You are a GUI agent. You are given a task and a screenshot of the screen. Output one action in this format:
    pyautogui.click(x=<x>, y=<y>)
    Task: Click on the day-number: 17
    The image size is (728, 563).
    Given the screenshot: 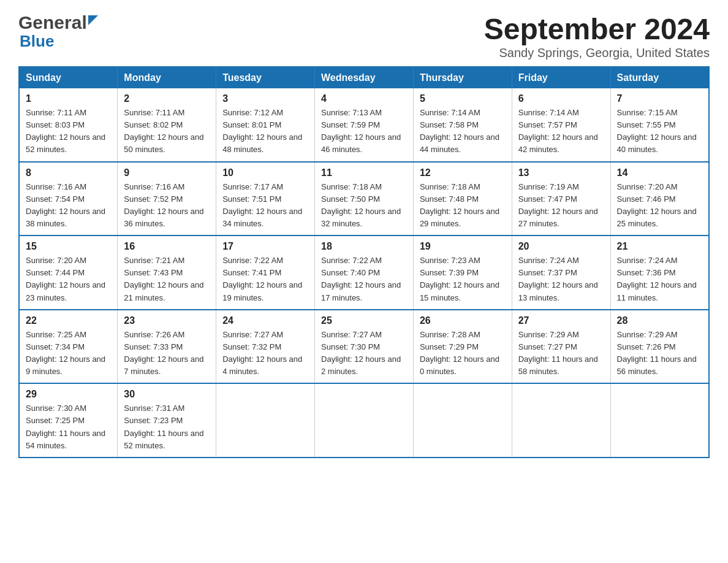 What is the action you would take?
    pyautogui.click(x=265, y=247)
    